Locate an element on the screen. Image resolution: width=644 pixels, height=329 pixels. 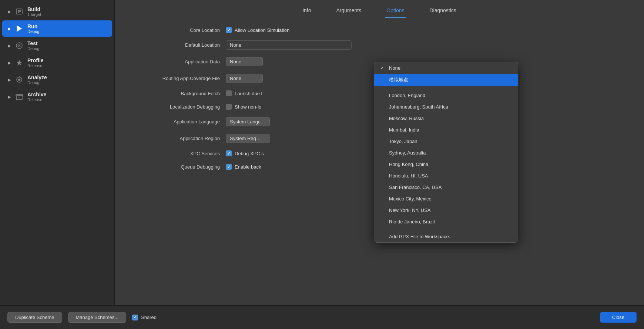
add-gpx-label: Add GPX File to Workspace... is located at coordinates (421, 236).